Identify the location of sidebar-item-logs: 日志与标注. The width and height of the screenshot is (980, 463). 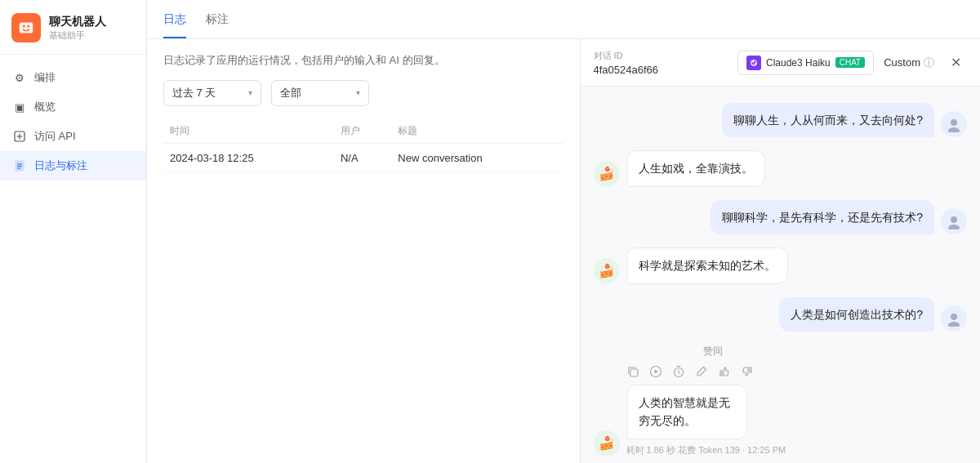
(74, 166).